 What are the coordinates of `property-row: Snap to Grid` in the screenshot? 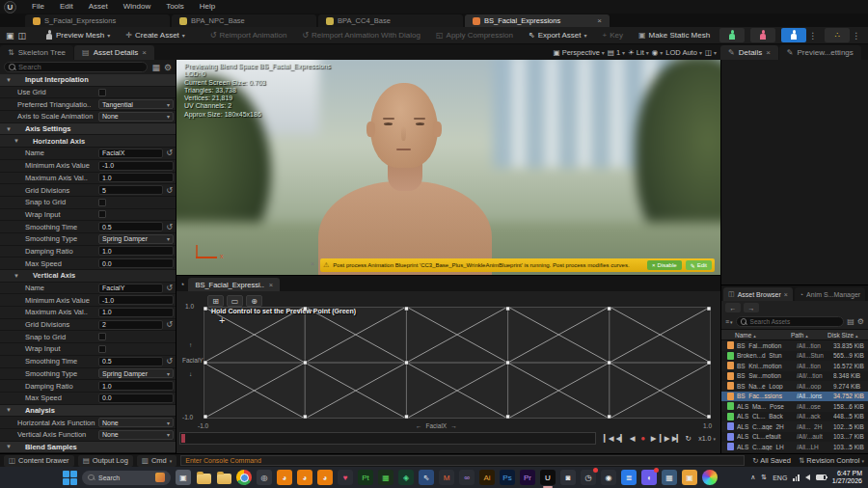 It's located at (88, 338).